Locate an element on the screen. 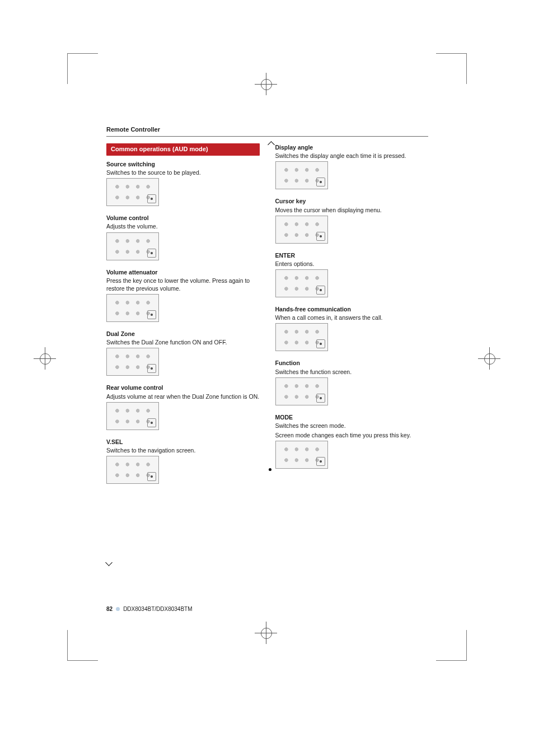 The height and width of the screenshot is (756, 534). section-title: Rear volume control is located at coordinates (183, 388).